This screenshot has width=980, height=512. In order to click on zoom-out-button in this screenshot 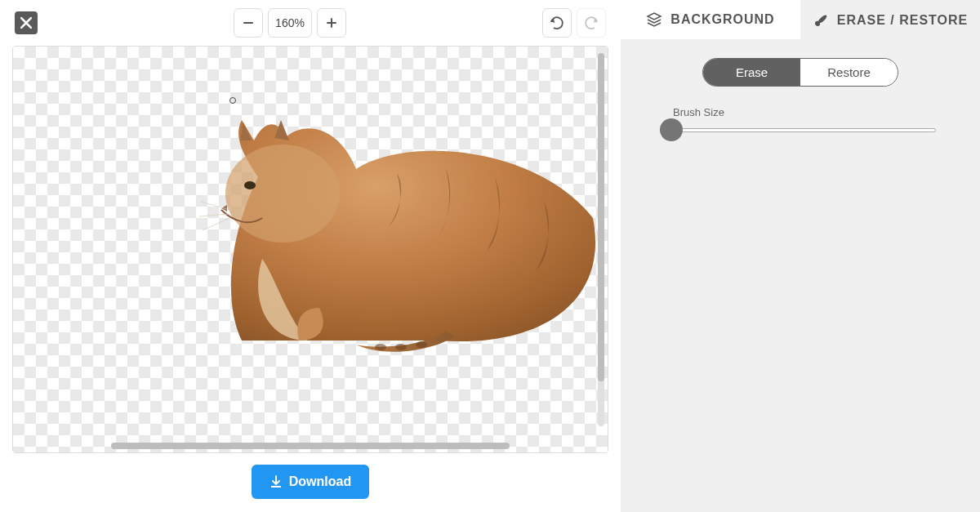, I will do `click(248, 23)`.